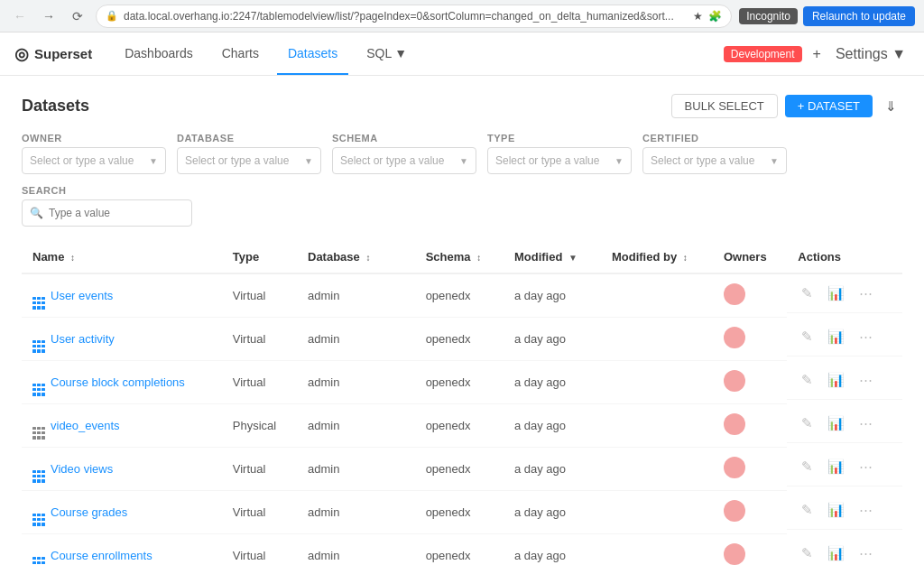 This screenshot has width=924, height=565. What do you see at coordinates (413, 16) in the screenshot?
I see `url-bar: 🔒 data.local.overhang.io:2247/tablemodel…` at bounding box center [413, 16].